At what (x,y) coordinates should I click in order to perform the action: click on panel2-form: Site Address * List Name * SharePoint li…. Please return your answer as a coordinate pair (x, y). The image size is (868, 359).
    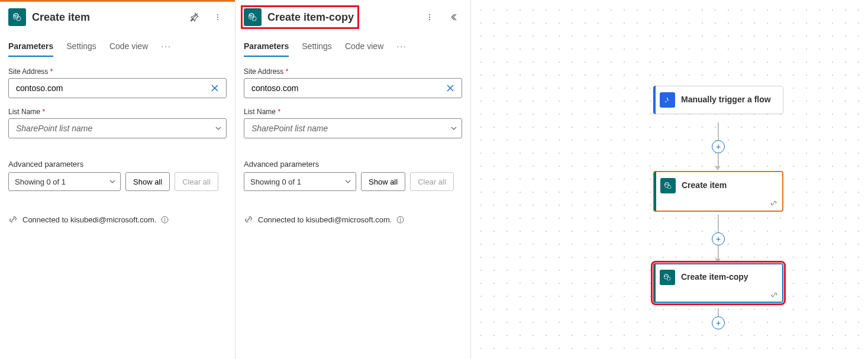
    Looking at the image, I should click on (353, 124).